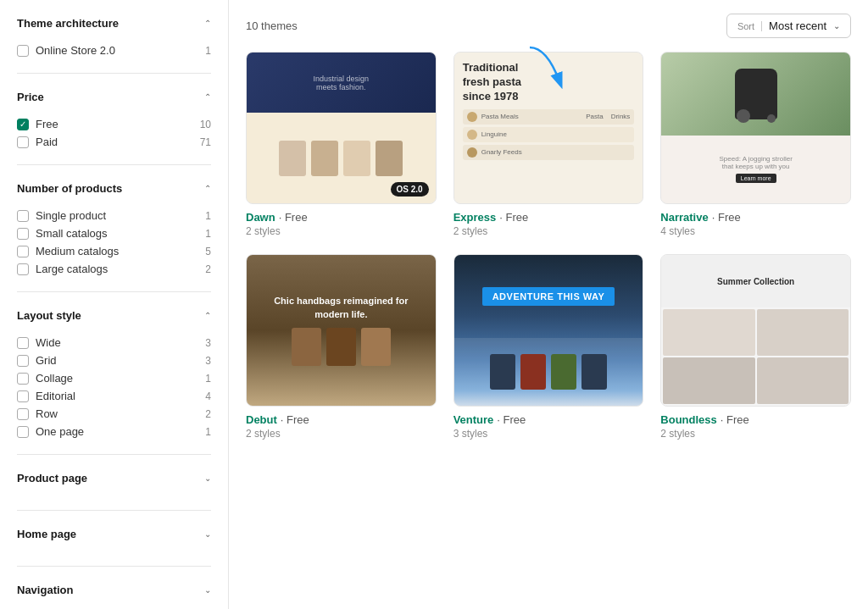 The width and height of the screenshot is (868, 609). What do you see at coordinates (54, 378) in the screenshot?
I see `filter-label-collage: Collage` at bounding box center [54, 378].